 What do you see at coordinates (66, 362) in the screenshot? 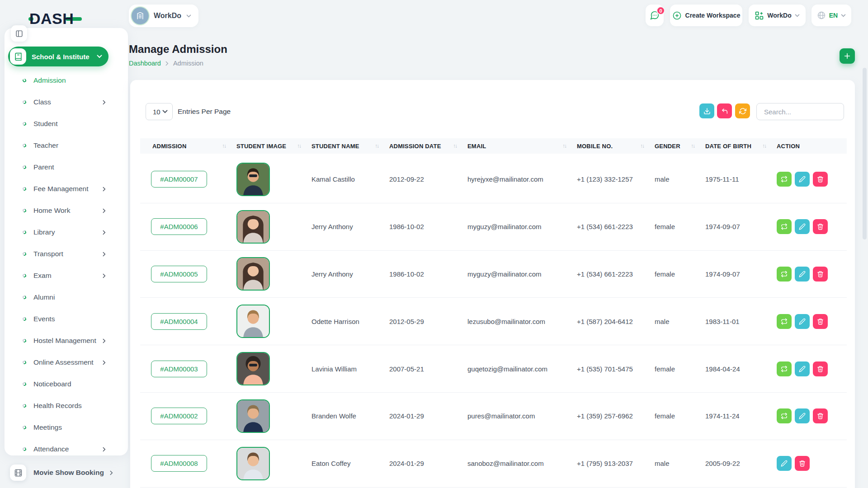
I see `sidebar-item-online-assessment: Online Assessment` at bounding box center [66, 362].